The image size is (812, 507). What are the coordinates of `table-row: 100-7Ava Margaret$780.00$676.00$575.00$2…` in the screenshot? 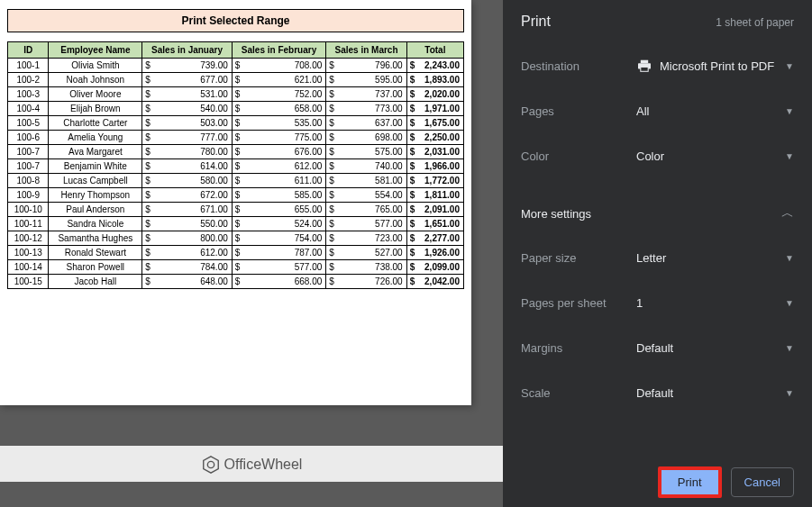 It's located at (236, 152).